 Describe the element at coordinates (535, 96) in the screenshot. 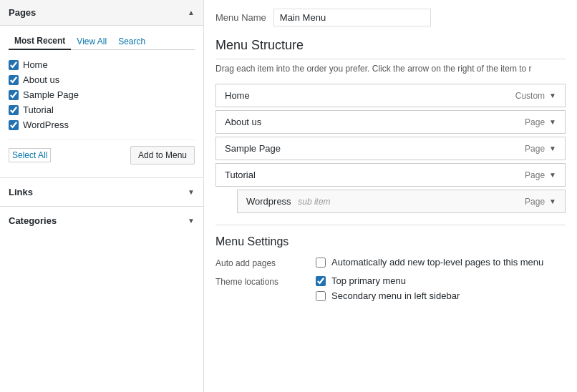

I see `menu-item-home-right: Custom ▼` at that location.